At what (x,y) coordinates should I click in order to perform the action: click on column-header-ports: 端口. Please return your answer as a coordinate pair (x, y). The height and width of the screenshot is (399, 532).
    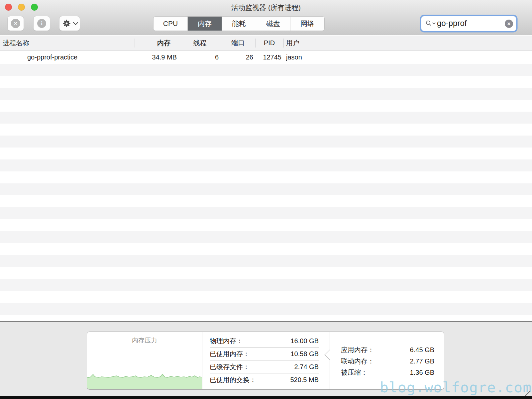
    Looking at the image, I should click on (238, 43).